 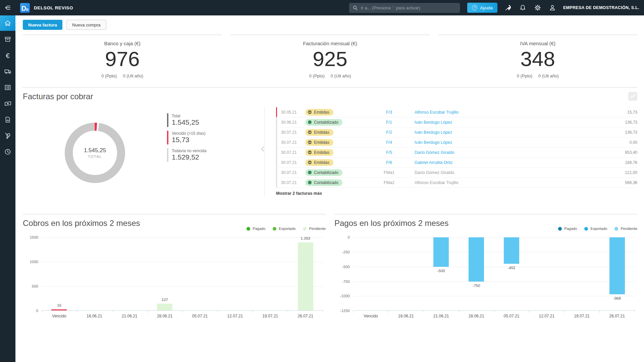 What do you see at coordinates (389, 142) in the screenshot?
I see `invoice-number: F/4` at bounding box center [389, 142].